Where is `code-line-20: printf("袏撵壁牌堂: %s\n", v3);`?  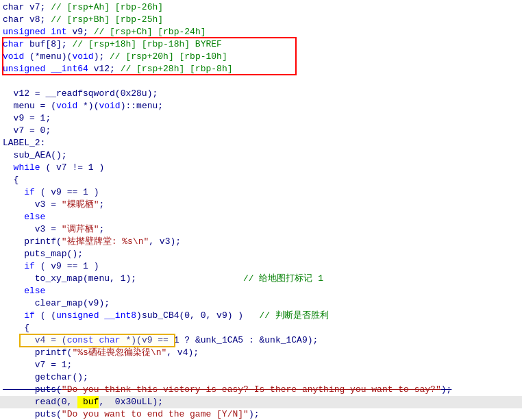 code-line-20: printf("袏撵壁牌堂: %s\n", v3); is located at coordinates (261, 242).